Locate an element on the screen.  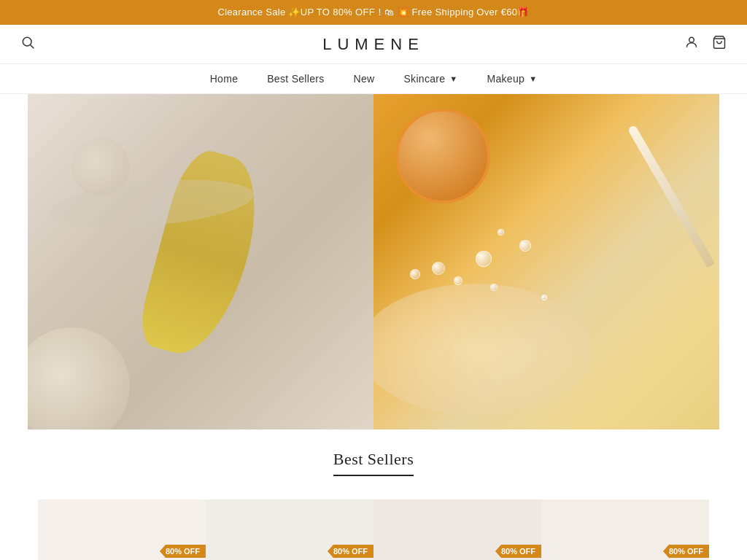
product-card-4: 80% OFF is located at coordinates (625, 529).